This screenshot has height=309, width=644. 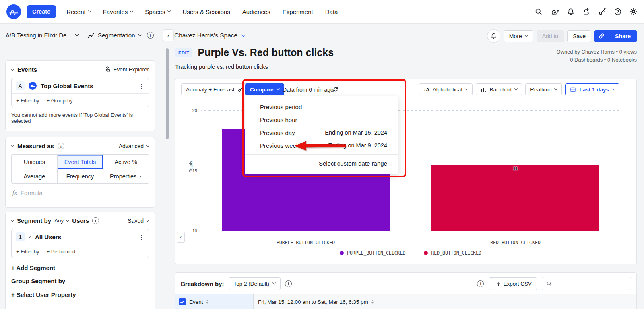 What do you see at coordinates (80, 176) in the screenshot?
I see `measured-option-frequency: Frequency` at bounding box center [80, 176].